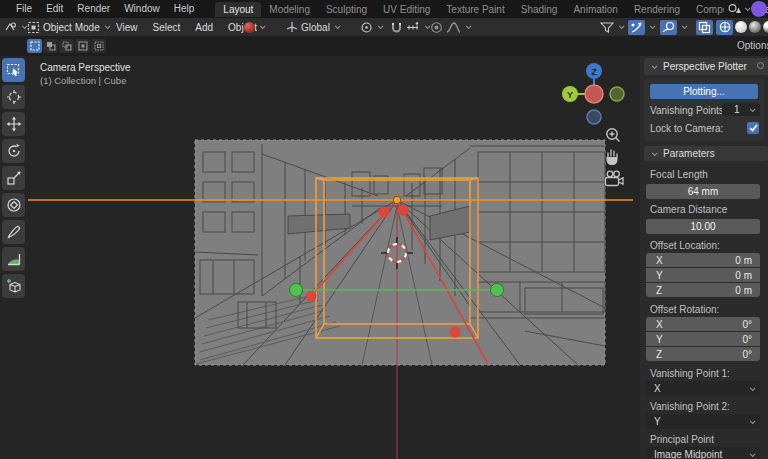  Describe the element at coordinates (657, 10) in the screenshot. I see `tab-rendering: Rendering` at that location.